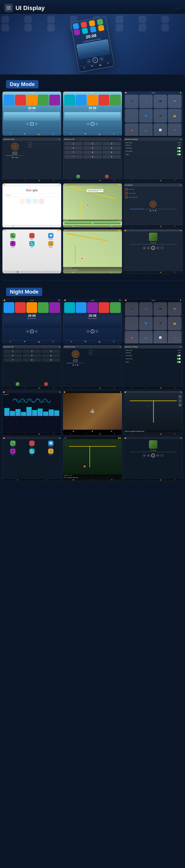 Image resolution: width=185 pixels, height=868 pixels. Describe the element at coordinates (107, 177) in the screenshot. I see `end-call-button: 📵` at that location.